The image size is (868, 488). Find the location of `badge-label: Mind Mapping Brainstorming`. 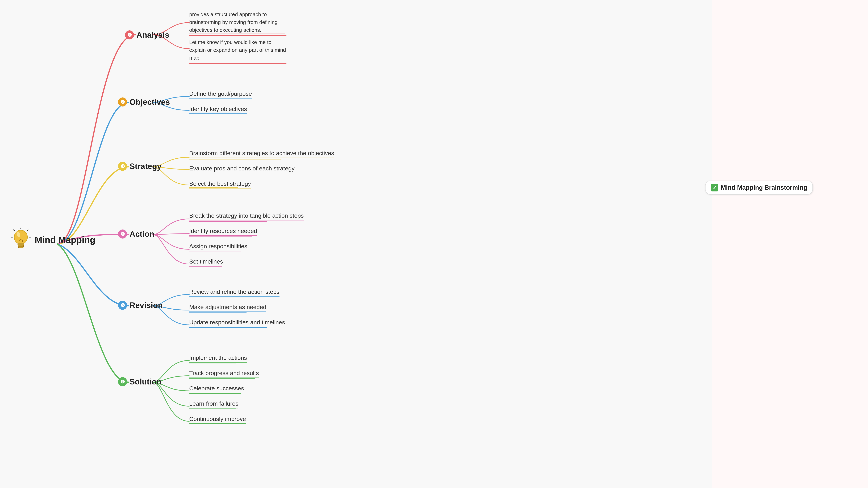

badge-label: Mind Mapping Brainstorming is located at coordinates (764, 188).